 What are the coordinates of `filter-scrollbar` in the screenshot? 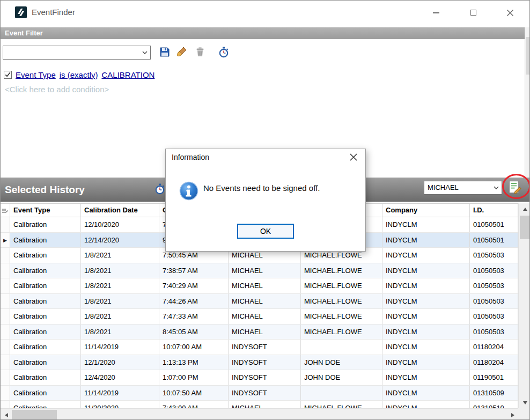 It's located at (527, 102).